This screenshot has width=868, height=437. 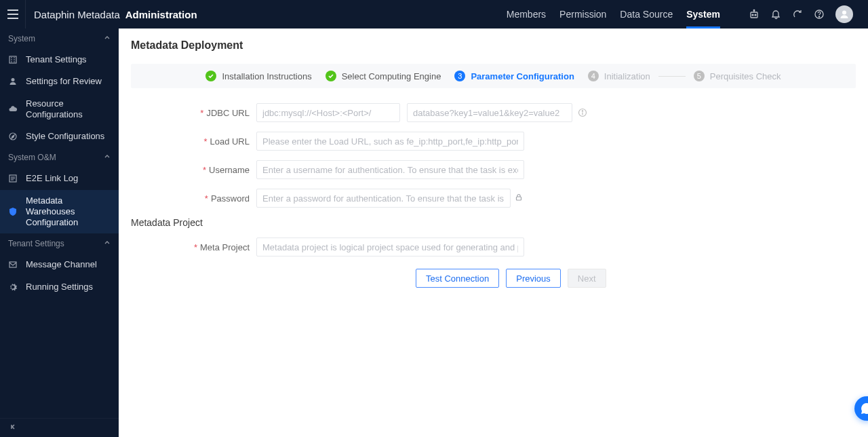 What do you see at coordinates (60, 157) in the screenshot?
I see `sidebar-group-system-om: System O&M` at bounding box center [60, 157].